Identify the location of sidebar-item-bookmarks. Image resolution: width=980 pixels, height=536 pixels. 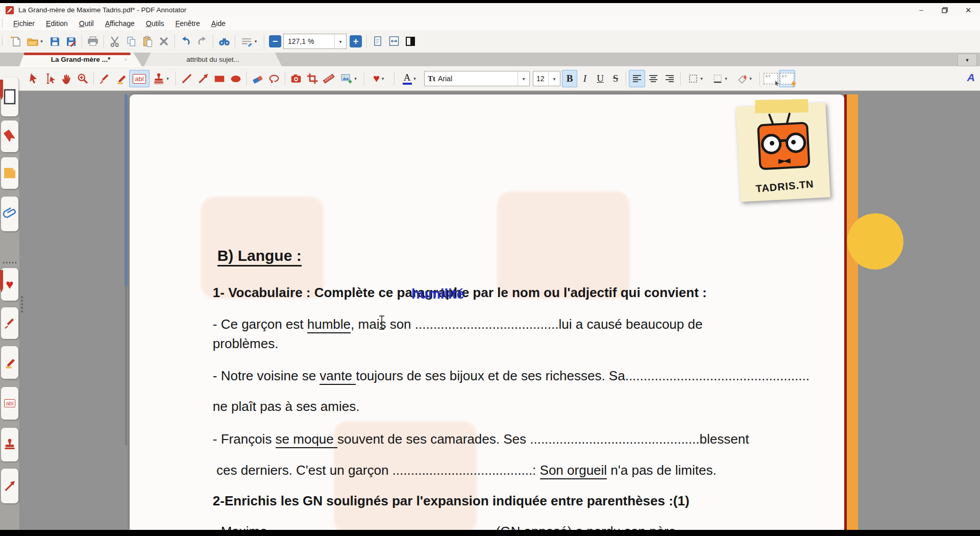
(10, 136).